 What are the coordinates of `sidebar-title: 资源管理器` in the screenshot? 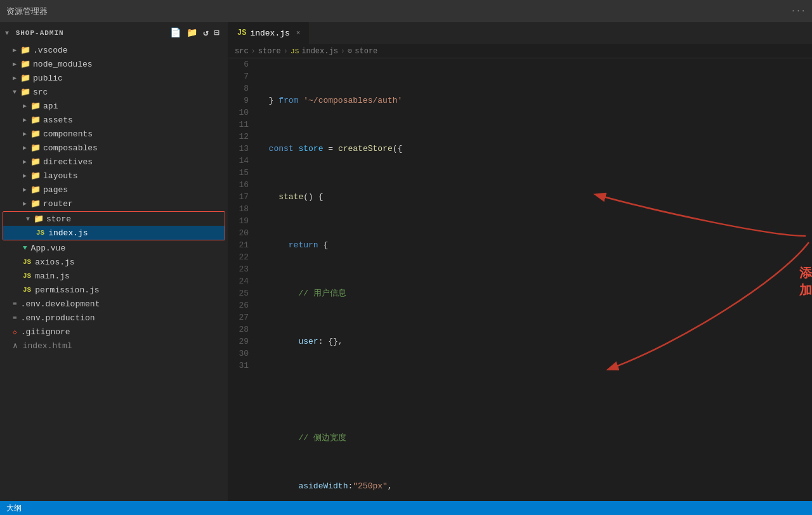 It's located at (27, 11).